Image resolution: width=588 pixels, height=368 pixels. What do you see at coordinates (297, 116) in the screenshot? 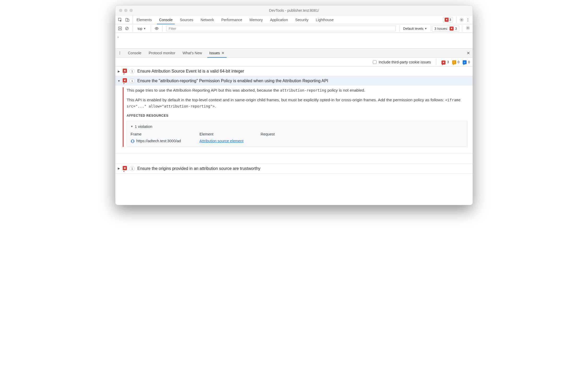
I see `affected-resources-heading: Affected Resources` at bounding box center [297, 116].